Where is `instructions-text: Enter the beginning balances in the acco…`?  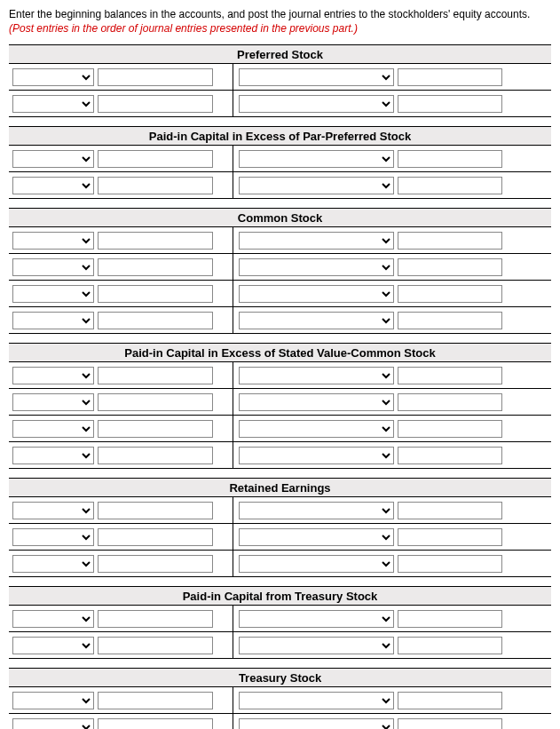 instructions-text: Enter the beginning balances in the acco… is located at coordinates (280, 21).